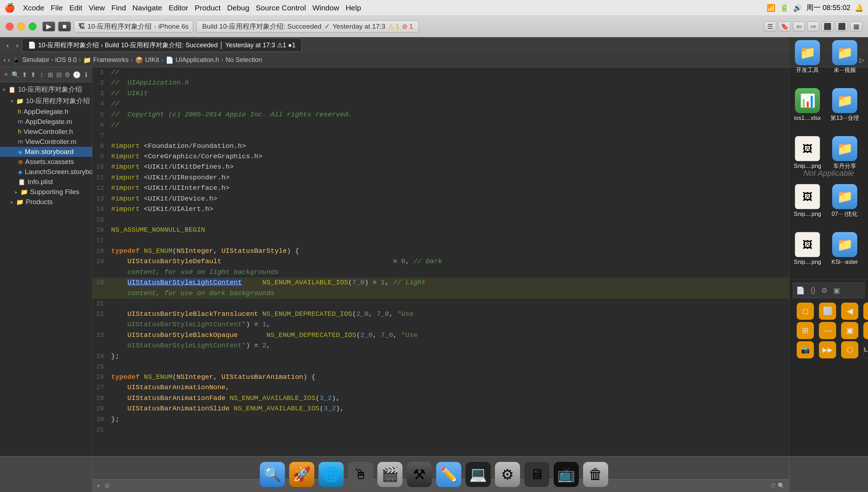 This screenshot has width=868, height=492. I want to click on tree-group-main: ▾ 📁 10-应用程序对象介绍, so click(46, 101).